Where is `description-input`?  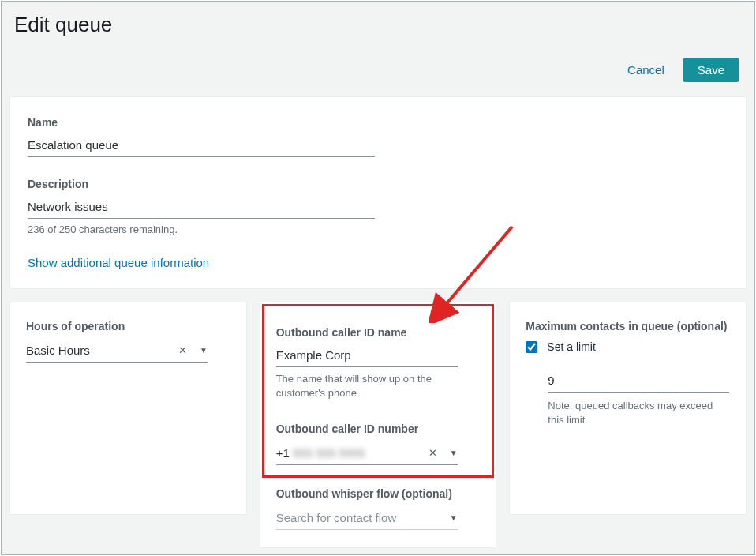
description-input is located at coordinates (201, 208).